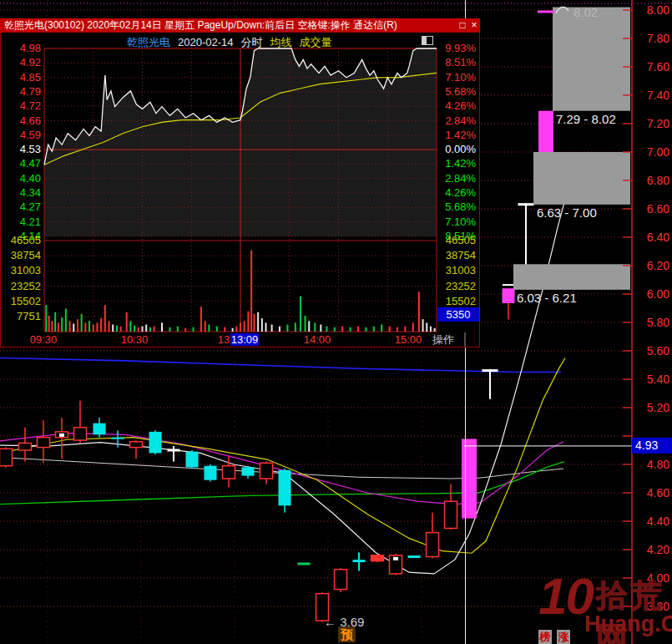 The image size is (672, 644). What do you see at coordinates (30, 62) in the screenshot?
I see `svg-text: 4.92` at bounding box center [30, 62].